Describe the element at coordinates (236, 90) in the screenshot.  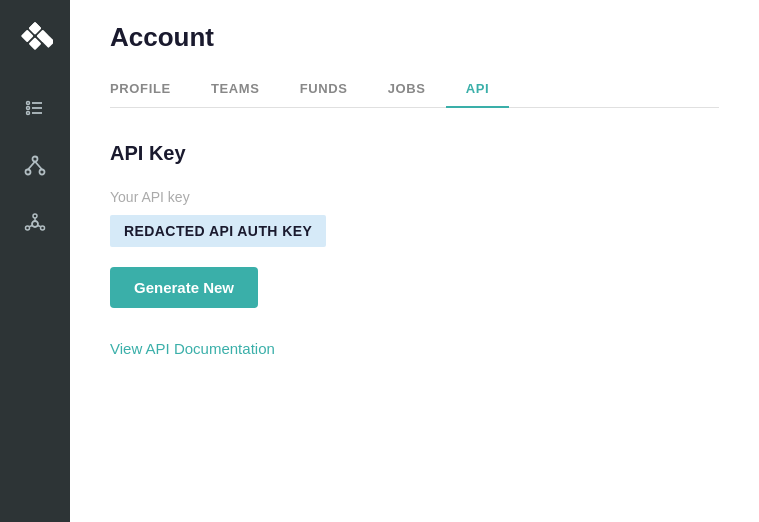
I see `tab-teams: TEAMS` at that location.